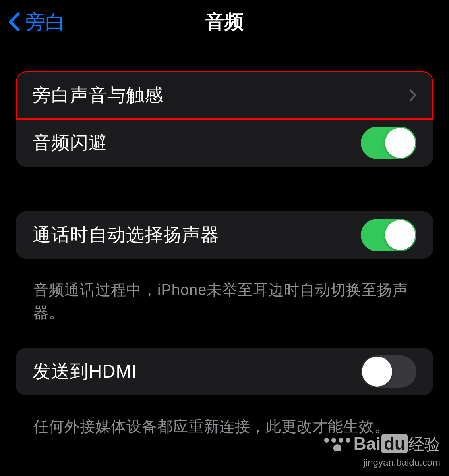 The width and height of the screenshot is (449, 476). I want to click on row-label: 旁白声音与触感, so click(98, 95).